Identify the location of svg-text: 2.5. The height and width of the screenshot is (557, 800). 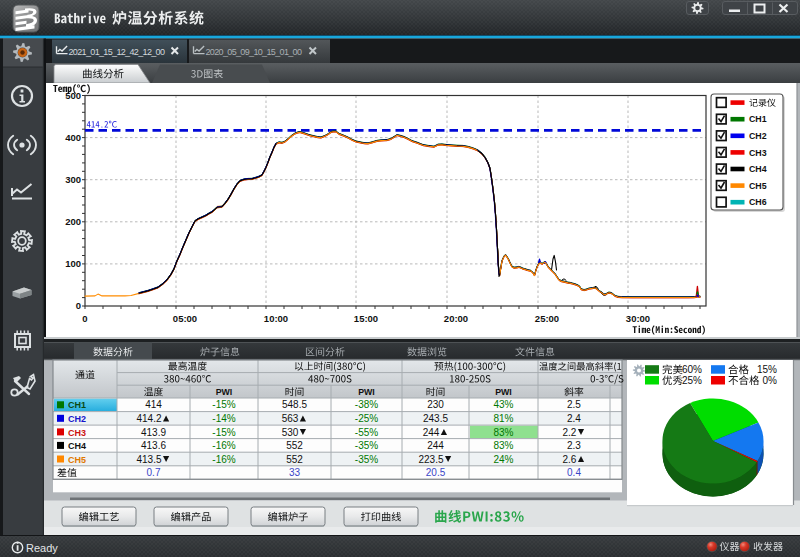
(574, 404).